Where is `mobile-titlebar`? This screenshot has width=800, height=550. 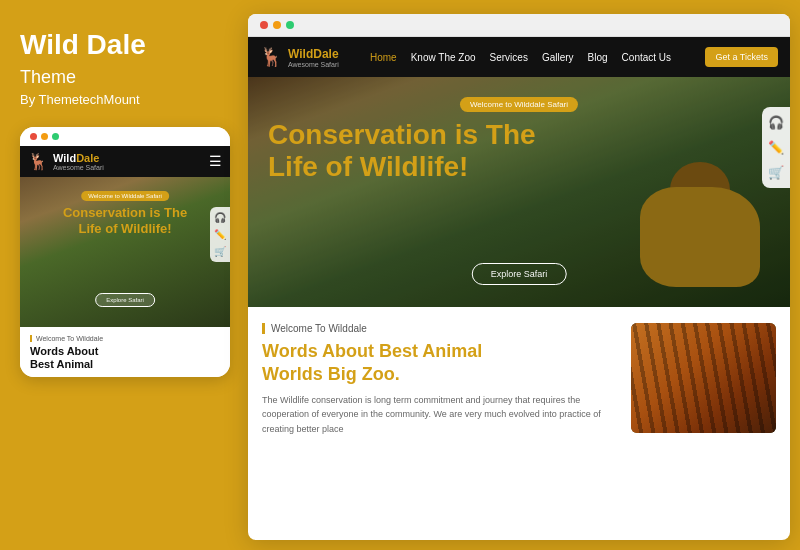
mobile-titlebar is located at coordinates (125, 136).